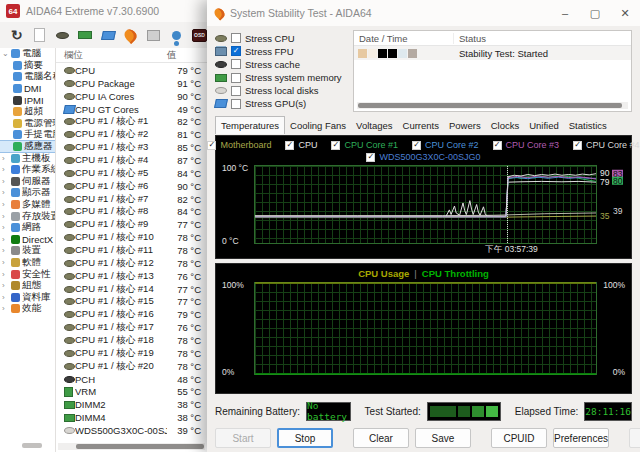 This screenshot has width=640, height=452. What do you see at coordinates (132, 70) in the screenshot?
I see `sensor-row: CPU 79 °C` at bounding box center [132, 70].